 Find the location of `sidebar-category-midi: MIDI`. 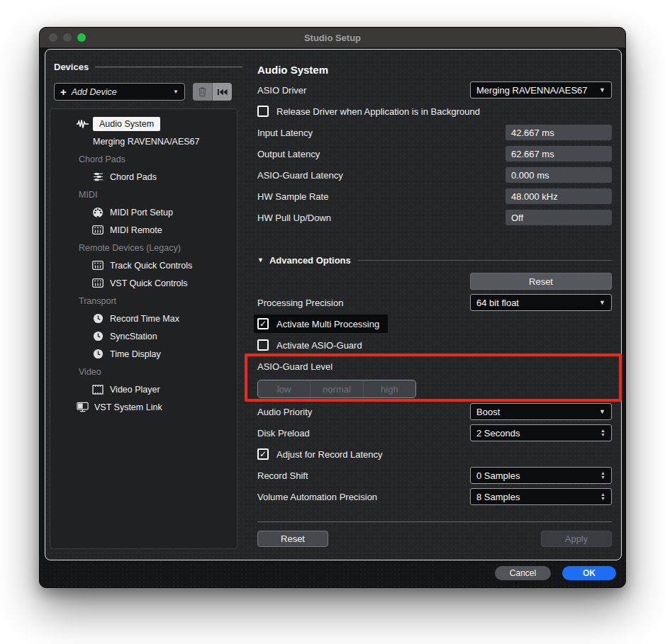

sidebar-category-midi: MIDI is located at coordinates (143, 194).